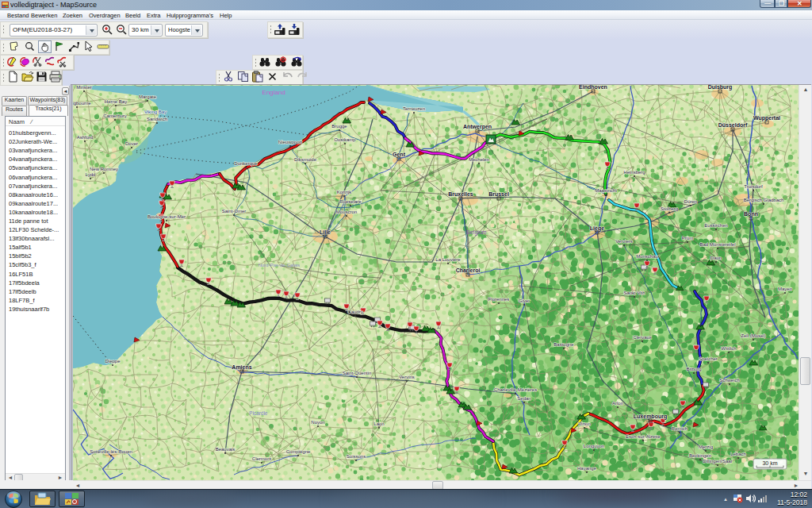  What do you see at coordinates (90, 175) in the screenshot?
I see `svg-text: Lydd` at bounding box center [90, 175].